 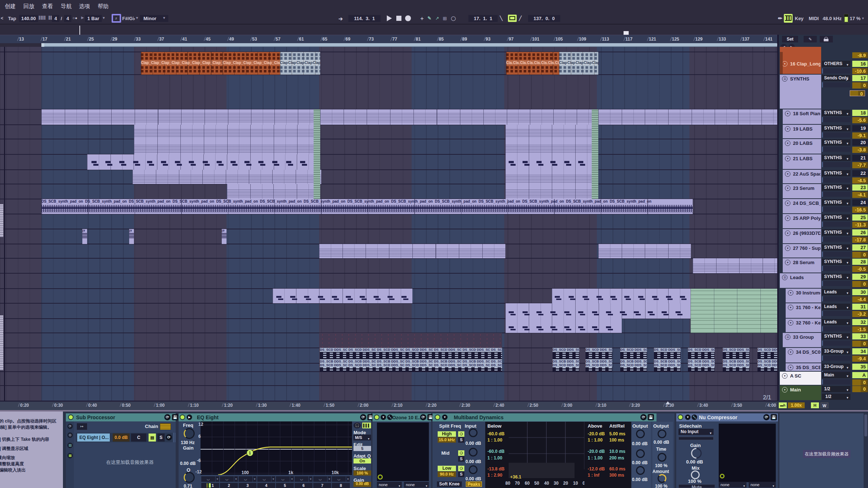 What do you see at coordinates (250, 453) in the screenshot?
I see `svg-text: 1` at bounding box center [250, 453].